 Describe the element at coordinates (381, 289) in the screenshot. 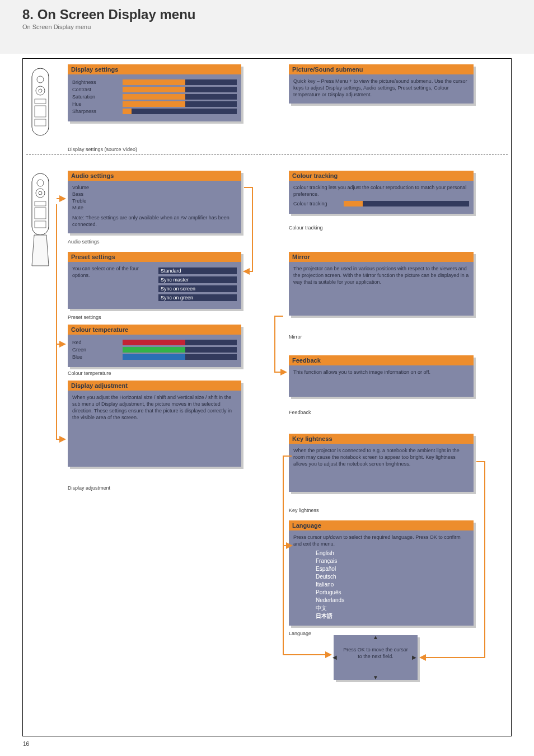

I see `panel-text: The projector can be used in various pos…` at that location.